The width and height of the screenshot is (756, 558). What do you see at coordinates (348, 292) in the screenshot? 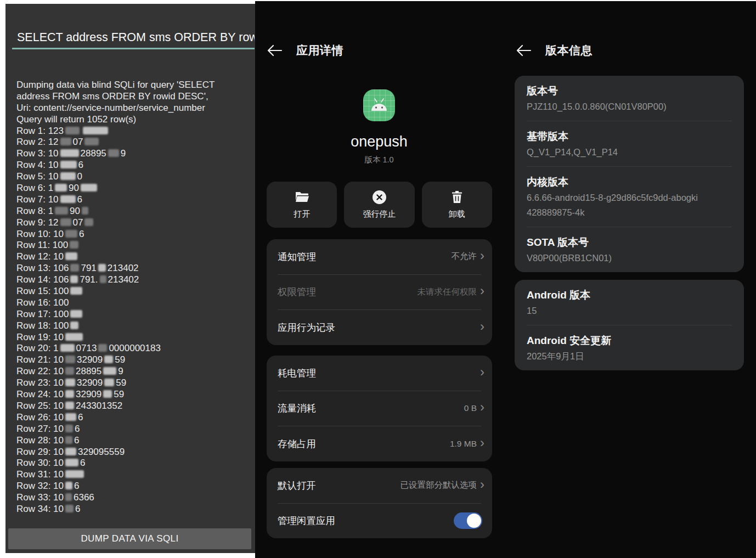
I see `settings-row-label: 权限管理` at bounding box center [348, 292].